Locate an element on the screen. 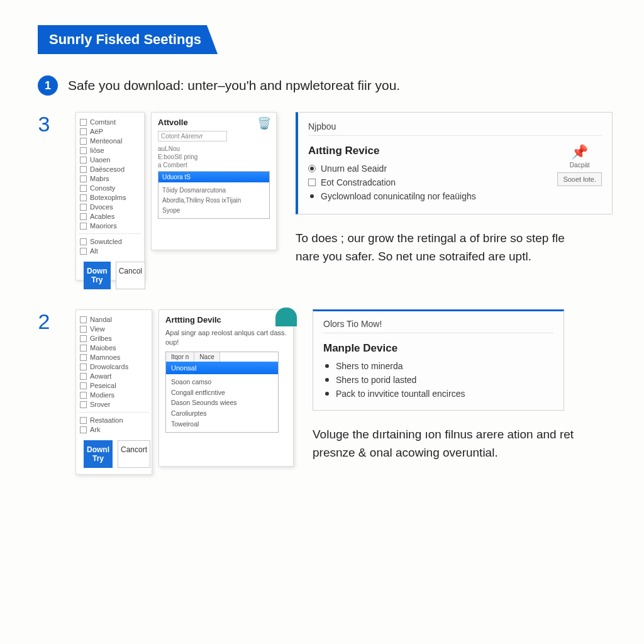 The image size is (644, 644). sidebar-item: Dvoces is located at coordinates (110, 207).